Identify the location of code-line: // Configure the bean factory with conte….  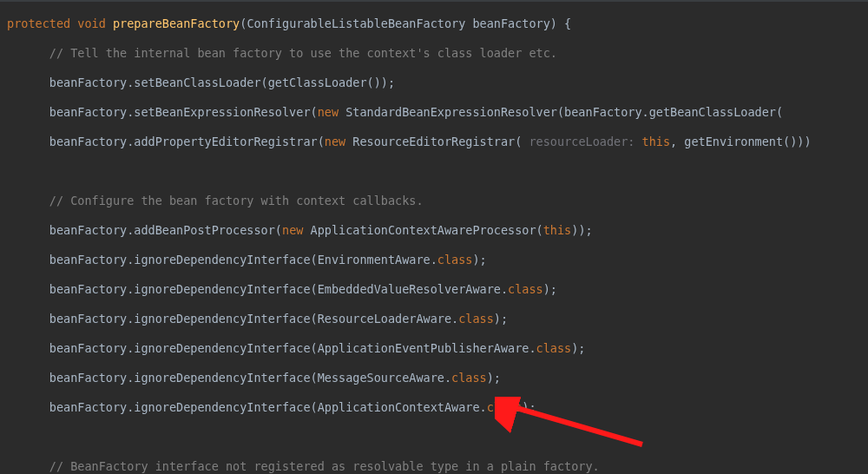
(437, 201).